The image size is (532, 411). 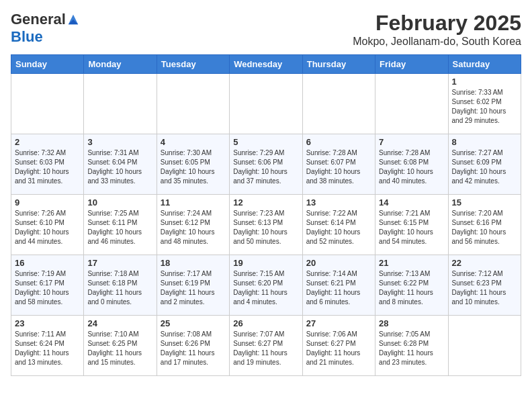 What do you see at coordinates (266, 167) in the screenshot?
I see `day-info: Sunrise: 7:29 AM Sunset: 6:06 PM Dayligh…` at bounding box center [266, 167].